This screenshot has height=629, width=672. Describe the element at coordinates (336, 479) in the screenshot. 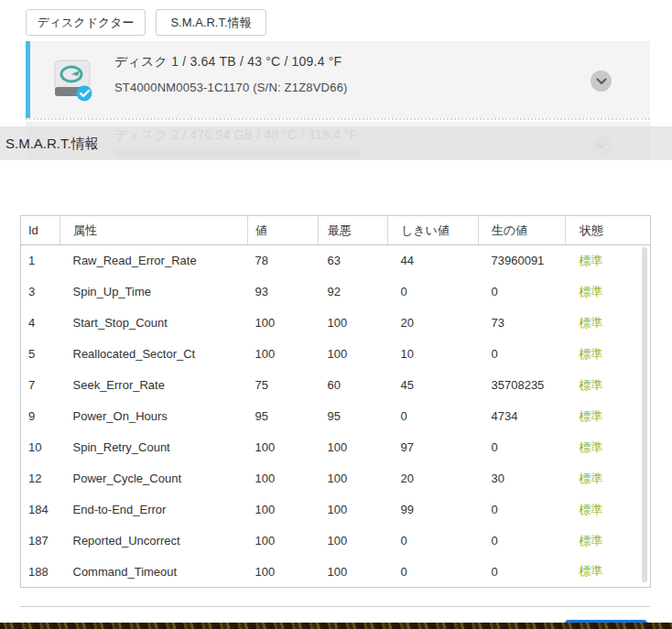

I see `table-row: 12 Power_Cycle_Count 100 100 20 30 標準` at that location.